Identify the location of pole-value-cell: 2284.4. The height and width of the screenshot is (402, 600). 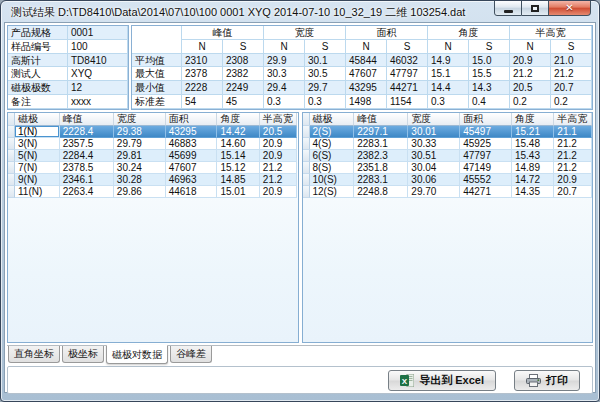
(87, 156).